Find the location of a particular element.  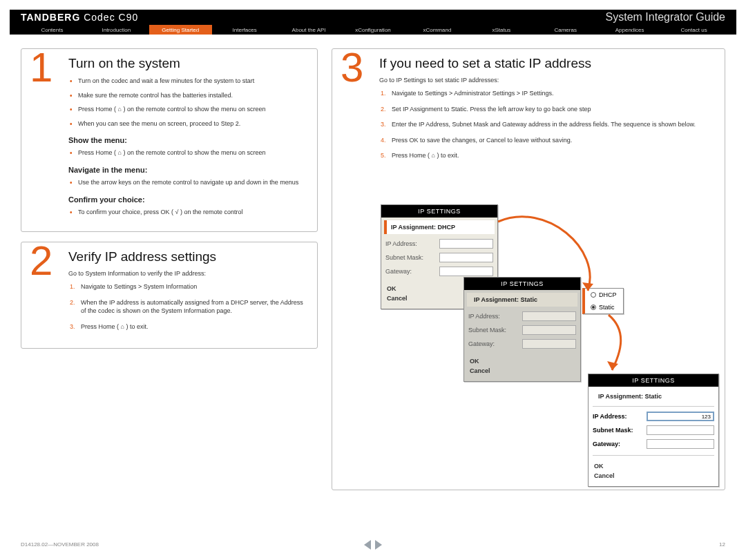

step3-item: Navigate to Settings > Administrator Set… is located at coordinates (547, 94).